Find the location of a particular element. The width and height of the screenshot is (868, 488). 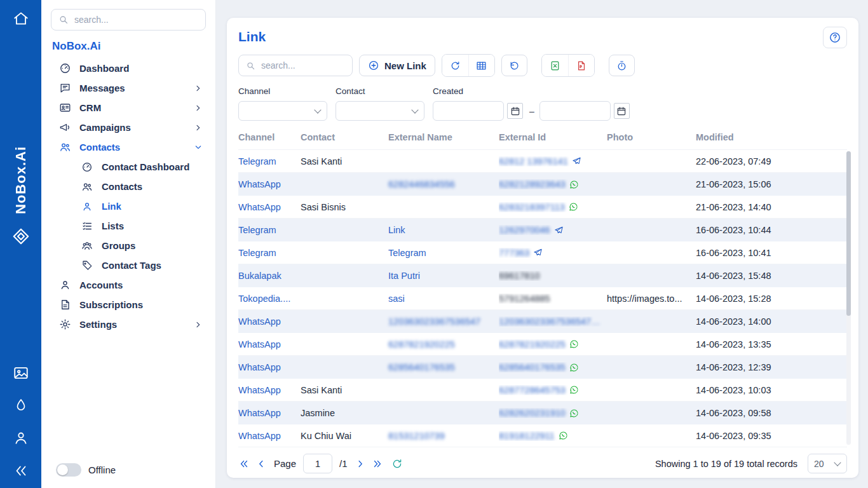

col-contact: Contact is located at coordinates (344, 137).